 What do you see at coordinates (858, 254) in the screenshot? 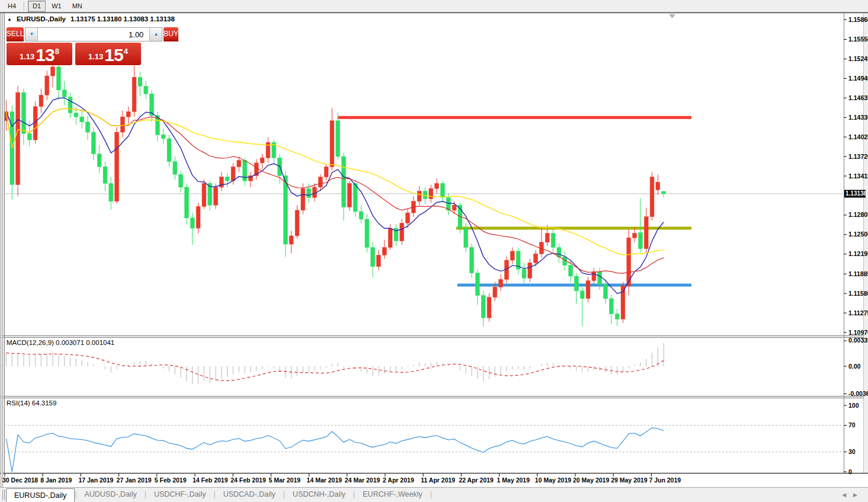
I see `svg-text: 1.12195` at bounding box center [858, 254].